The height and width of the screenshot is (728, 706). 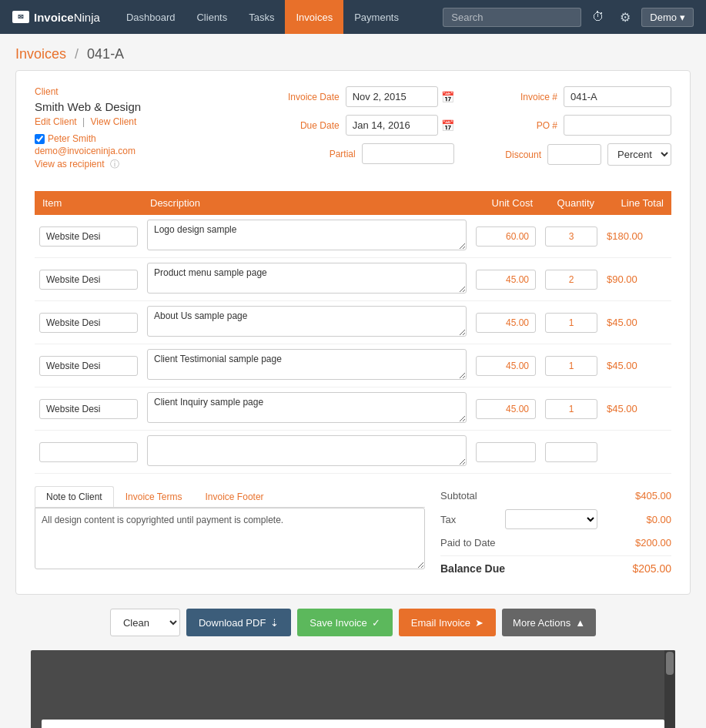 What do you see at coordinates (306, 321) in the screenshot?
I see `item-desc-textarea: About Us sample page` at bounding box center [306, 321].